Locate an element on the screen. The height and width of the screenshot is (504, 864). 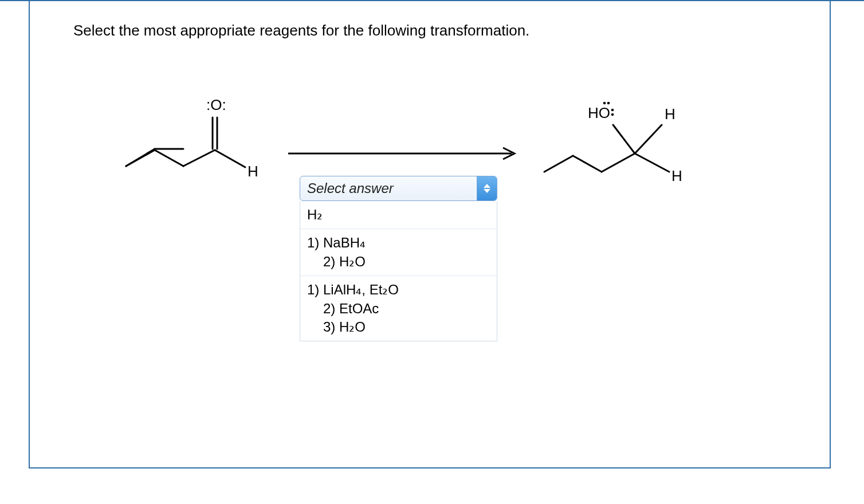
dropdown-select-box: Select answer is located at coordinates (399, 188).